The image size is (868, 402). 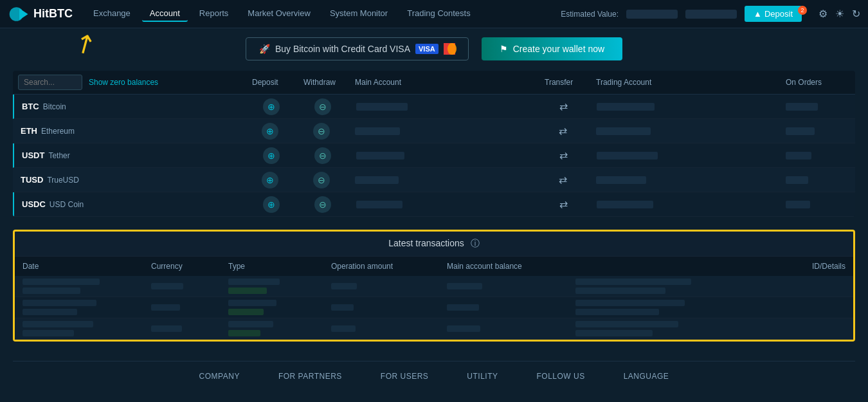 What do you see at coordinates (434, 376) in the screenshot?
I see `footer: COMPANY FOR PARTNERS FOR USERS UTILITY F…` at bounding box center [434, 376].